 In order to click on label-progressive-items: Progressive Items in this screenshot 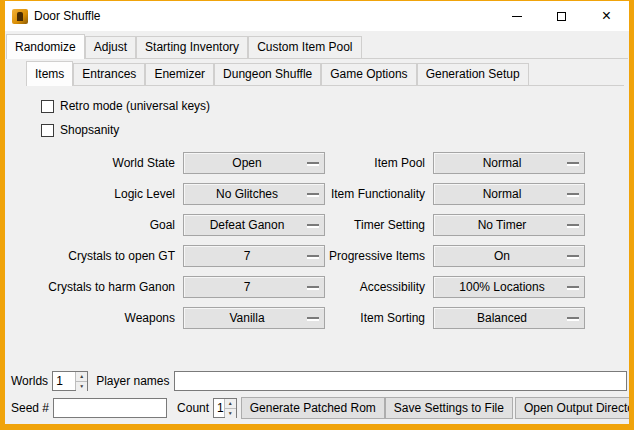, I will do `click(379, 256)`.